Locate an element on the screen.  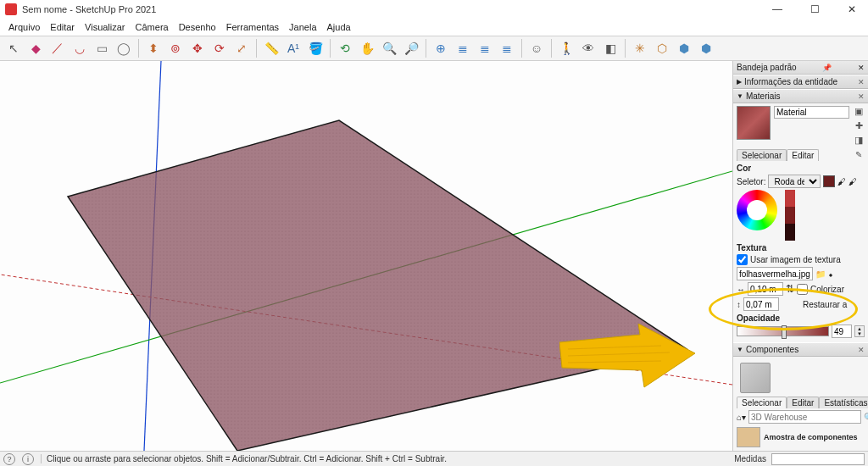
orbit-tool: ⟲ is located at coordinates (345, 48).